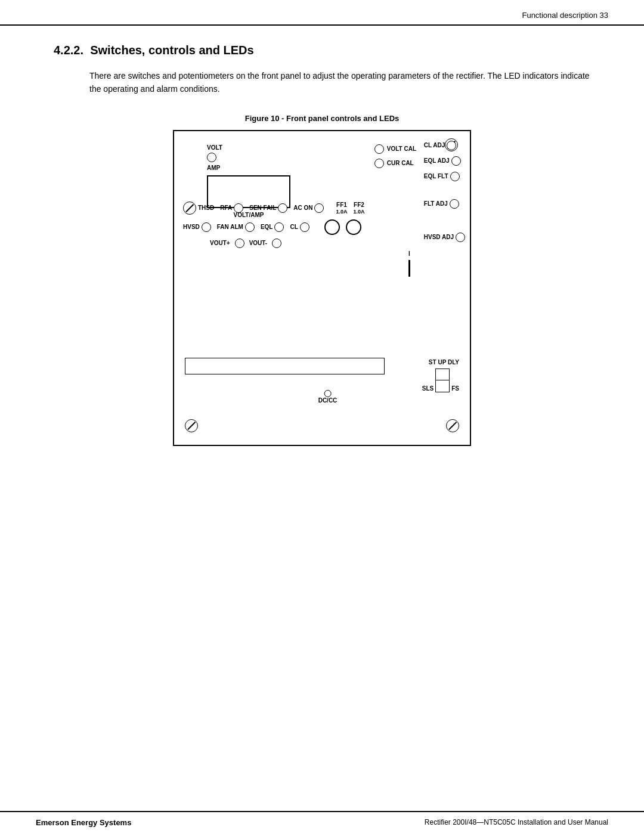  What do you see at coordinates (565, 16) in the screenshot?
I see `header-text: Functional description 33` at bounding box center [565, 16].